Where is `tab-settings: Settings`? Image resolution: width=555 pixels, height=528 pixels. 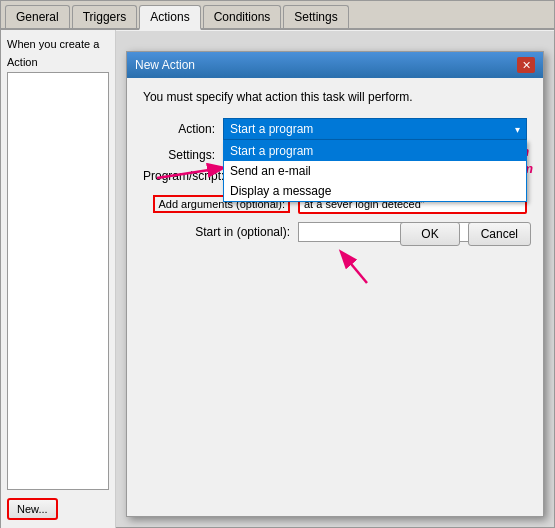
tab-settings: Settings is located at coordinates (316, 16).